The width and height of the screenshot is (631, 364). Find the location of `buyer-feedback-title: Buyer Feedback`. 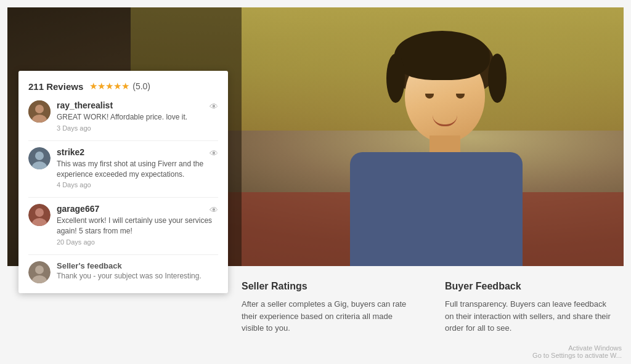

buyer-feedback-title: Buyer Feedback is located at coordinates (528, 286).